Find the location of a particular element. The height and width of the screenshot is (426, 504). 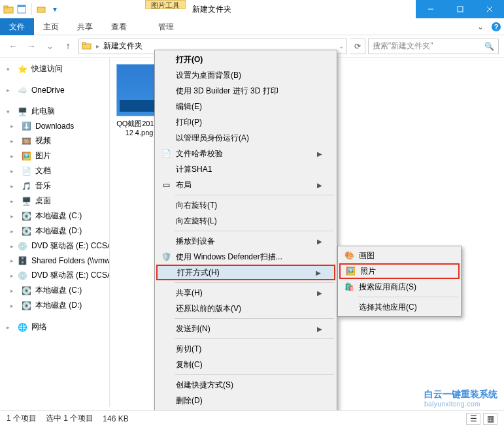

sidebar-desktop: ▸🖥️桌面 is located at coordinates (55, 201).